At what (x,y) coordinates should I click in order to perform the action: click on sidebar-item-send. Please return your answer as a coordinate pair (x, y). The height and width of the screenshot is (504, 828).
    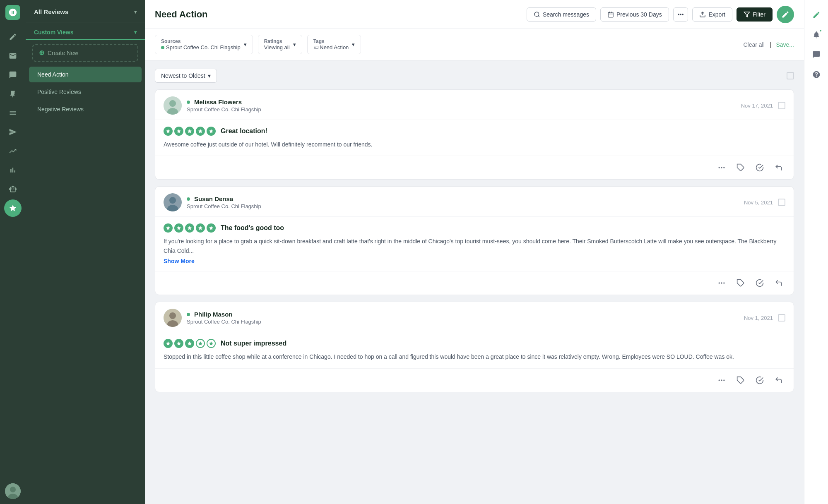
    Looking at the image, I should click on (13, 132).